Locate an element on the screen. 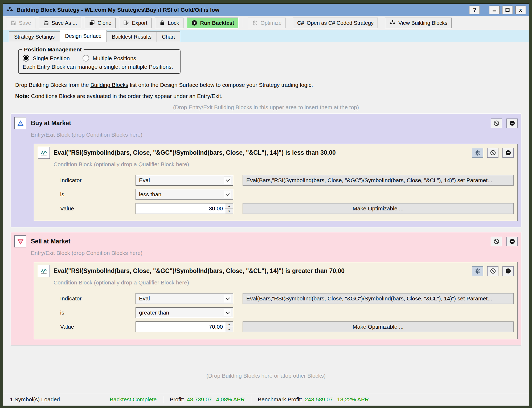 This screenshot has width=532, height=408. operator-select: less than is located at coordinates (184, 194).